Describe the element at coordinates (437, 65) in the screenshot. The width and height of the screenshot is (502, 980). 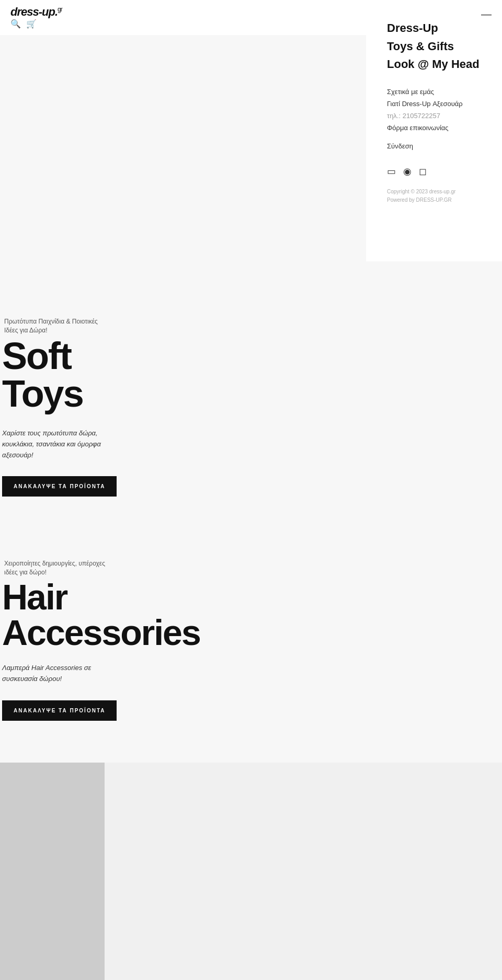
I see `menu-item-look-my-head: Look @ My Head` at that location.